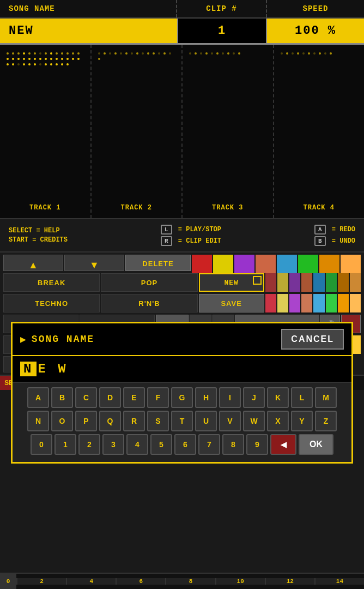 Image resolution: width=364 pixels, height=589 pixels. Describe the element at coordinates (355, 303) in the screenshot. I see `color-swatch-peach` at that location.